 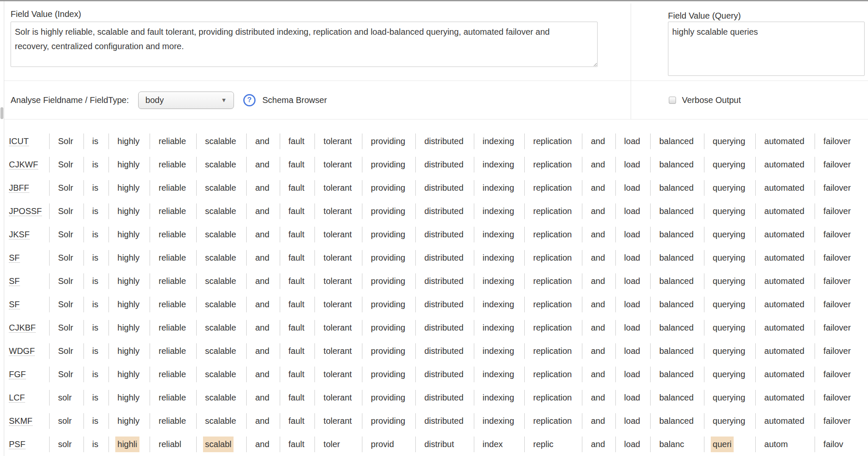 I want to click on analyzer-abbreviation: FGF, so click(x=17, y=375).